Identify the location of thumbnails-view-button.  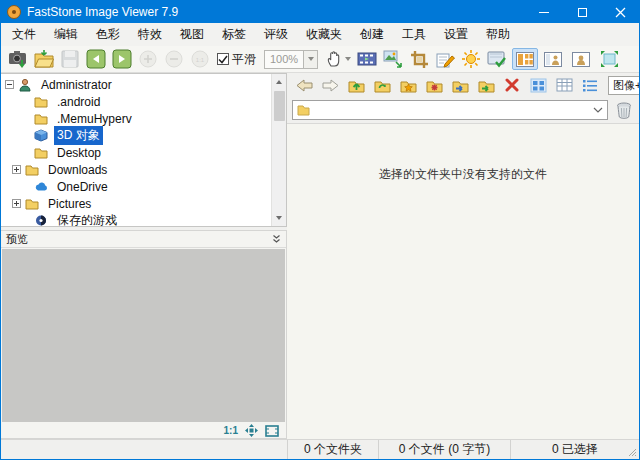
(538, 85).